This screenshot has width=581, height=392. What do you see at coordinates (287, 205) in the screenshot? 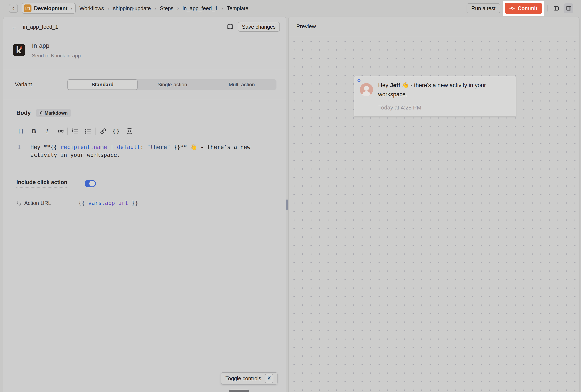
I see `panel-resize-handle` at bounding box center [287, 205].